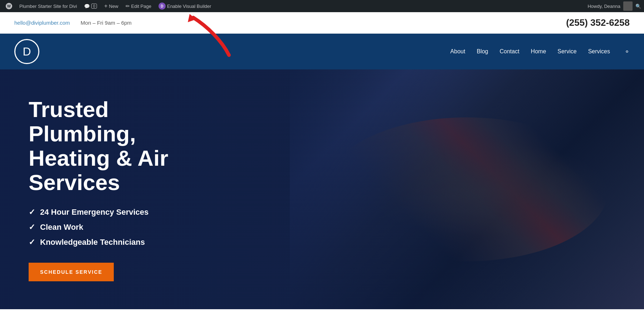 This screenshot has height=311, width=644. I want to click on admin-bar: W Plumber Starter Site for Divi 💬 0 + Ne…, so click(322, 6).